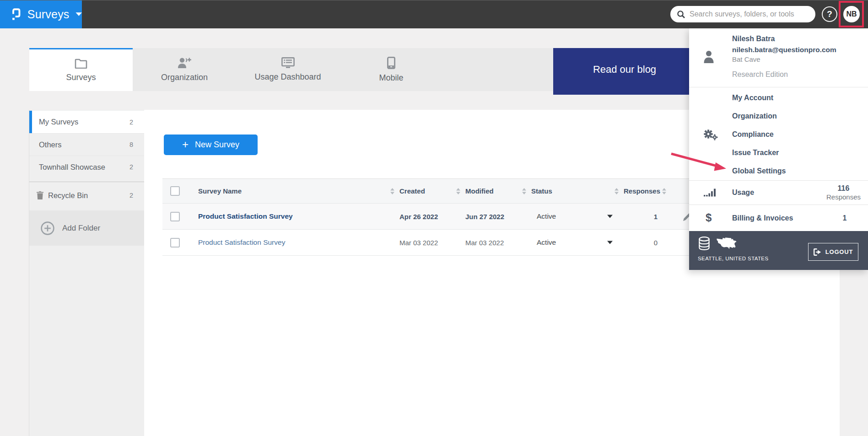 The width and height of the screenshot is (868, 436). What do you see at coordinates (779, 134) in the screenshot?
I see `user-menu-items: My Account Organization Compliance Issue…` at bounding box center [779, 134].